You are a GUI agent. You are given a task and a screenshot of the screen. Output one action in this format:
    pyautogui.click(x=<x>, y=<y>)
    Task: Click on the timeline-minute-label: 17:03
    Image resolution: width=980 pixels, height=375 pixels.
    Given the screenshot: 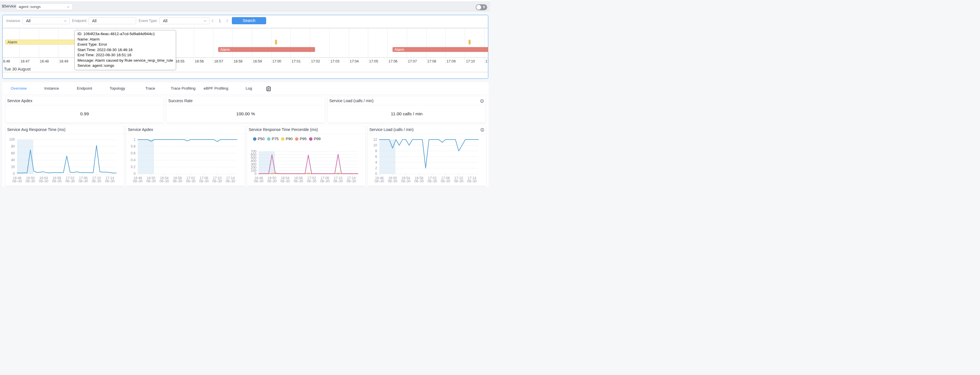 What is the action you would take?
    pyautogui.click(x=335, y=62)
    